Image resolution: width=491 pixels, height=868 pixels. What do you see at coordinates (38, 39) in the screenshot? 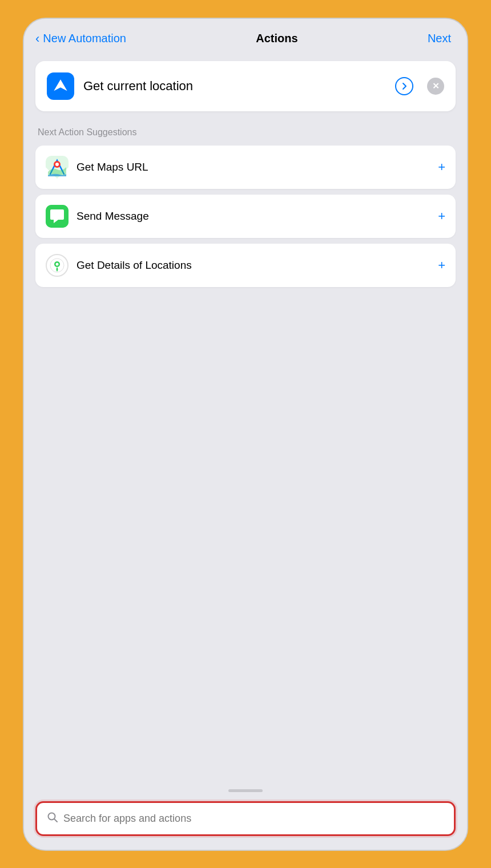
I see `back-chevron-icon: ‹` at bounding box center [38, 39].